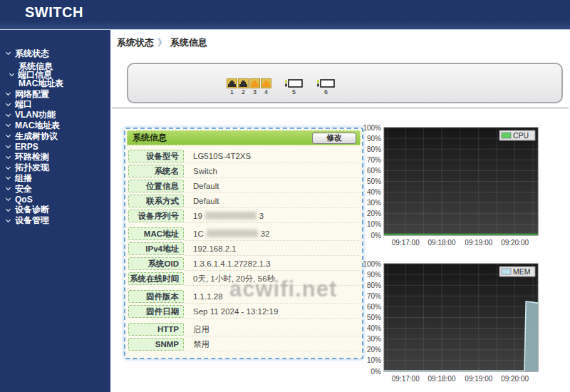  What do you see at coordinates (156, 311) in the screenshot?
I see `info-row-label: 固件日期` at bounding box center [156, 311].